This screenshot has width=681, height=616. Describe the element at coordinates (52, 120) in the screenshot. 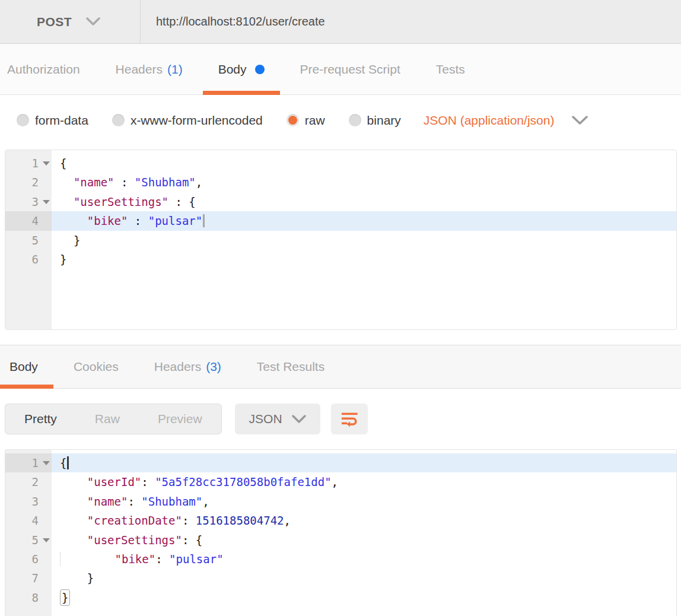

I see `body-type-form-data: form-data` at that location.